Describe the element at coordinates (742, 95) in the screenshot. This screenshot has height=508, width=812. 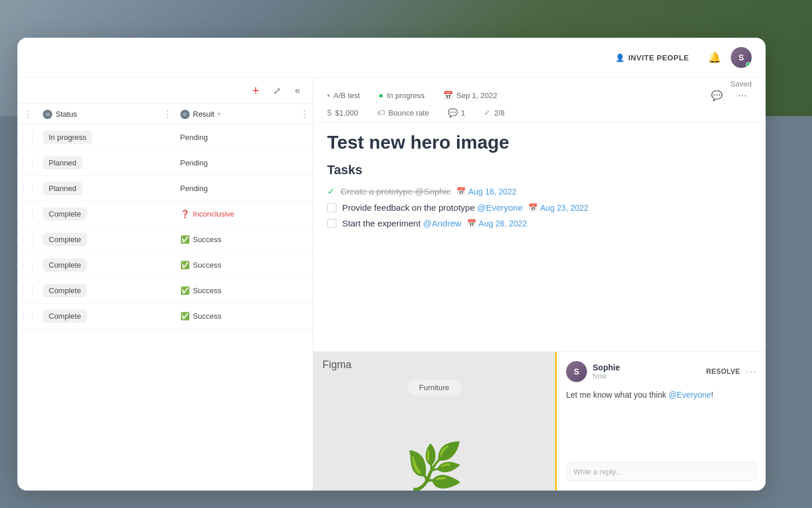
I see `ellipsis-icon: ⋯` at that location.